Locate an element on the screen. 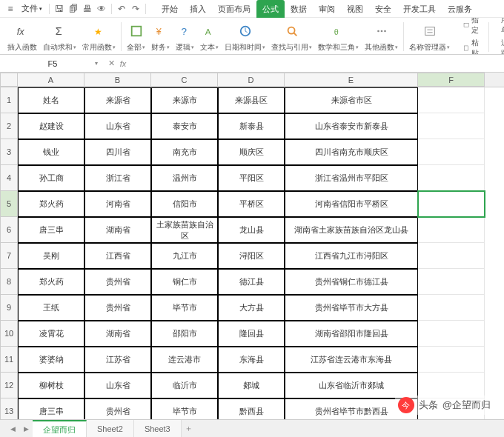 This screenshot has width=504, height=437. cell-F1 is located at coordinates (451, 101).